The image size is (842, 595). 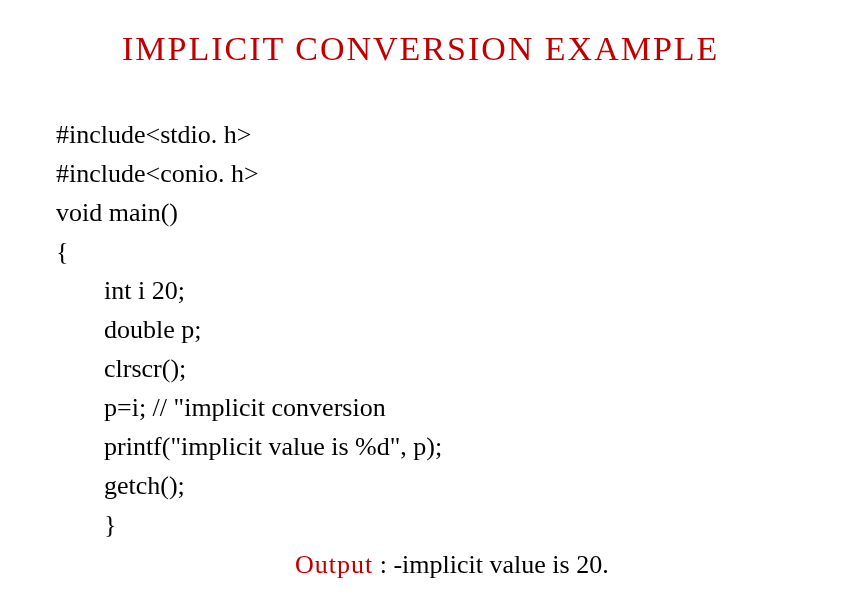 I want to click on code-line-8: p=i; // "implicit conversion, so click(x=249, y=408).